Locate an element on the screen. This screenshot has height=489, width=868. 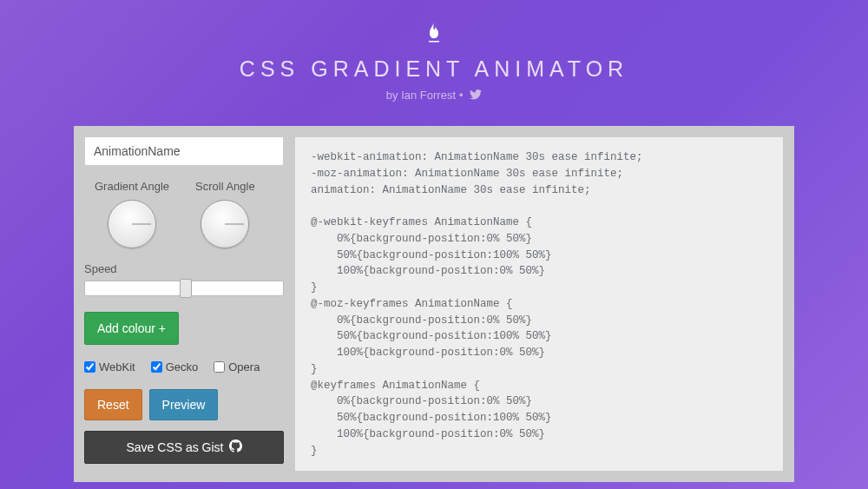
byline-prefix: by is located at coordinates (394, 96).